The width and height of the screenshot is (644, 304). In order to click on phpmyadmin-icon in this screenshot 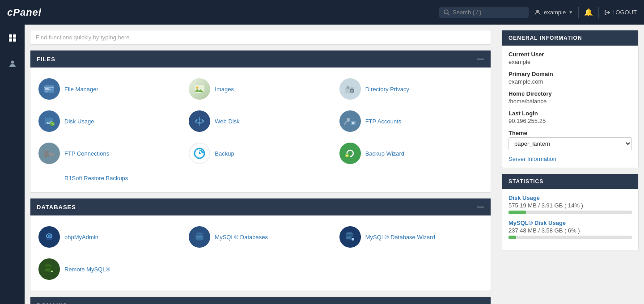, I will do `click(49, 237)`.